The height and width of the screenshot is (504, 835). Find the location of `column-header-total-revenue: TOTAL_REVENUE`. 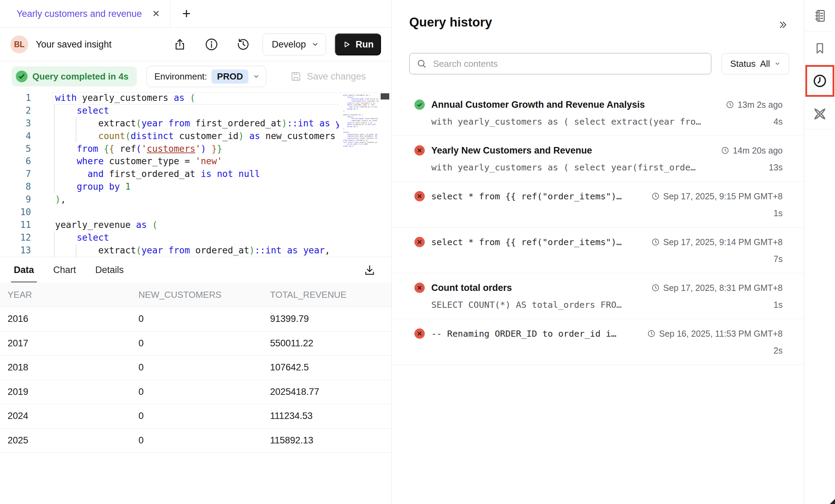

column-header-total-revenue: TOTAL_REVENUE is located at coordinates (327, 295).